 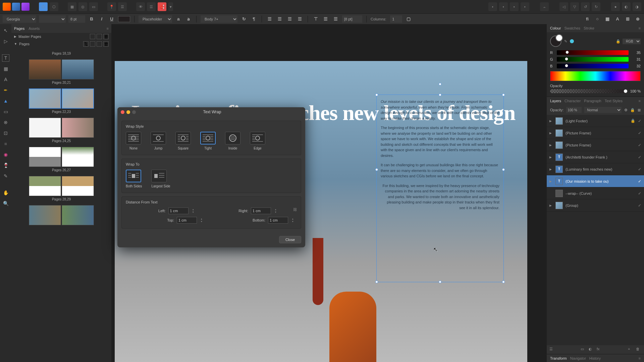 I want to click on preflight-icon: ⬠, so click(x=43, y=7).